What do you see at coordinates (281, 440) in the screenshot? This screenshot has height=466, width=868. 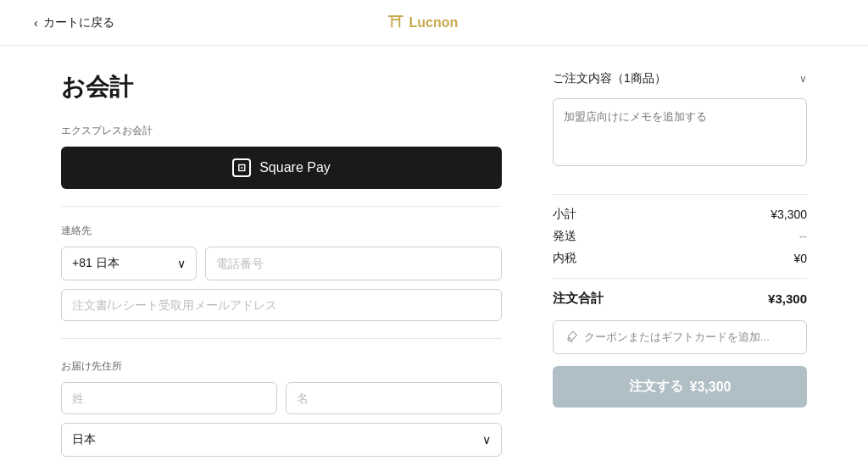 I see `country-select: 日本 ∨` at bounding box center [281, 440].